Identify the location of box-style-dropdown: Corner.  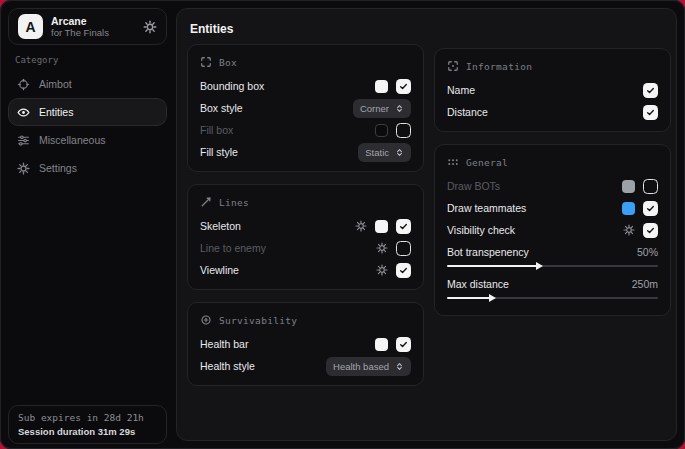
(382, 108).